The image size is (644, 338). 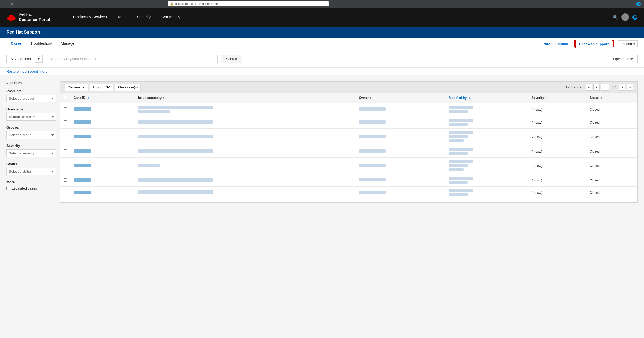 What do you see at coordinates (248, 4) in the screenshot?
I see `address-bar: 🔒 access.redhat.com/support/cases` at bounding box center [248, 4].